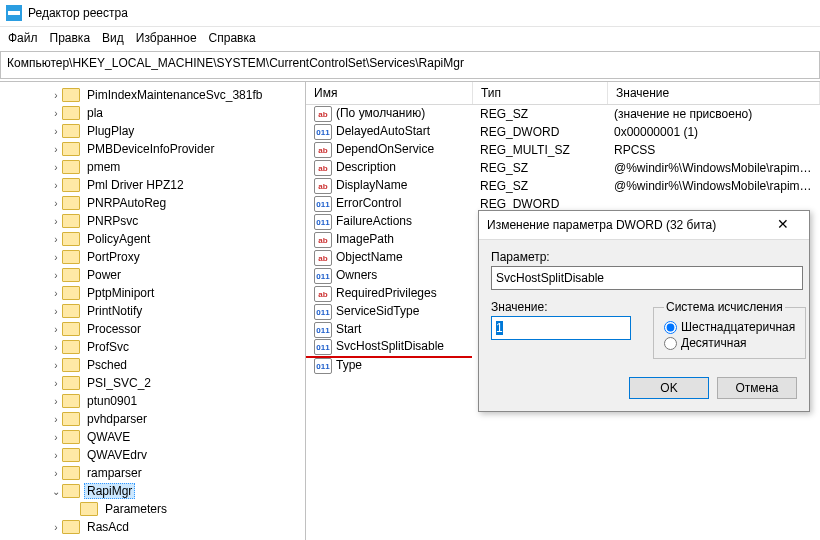 This screenshot has height=540, width=820. I want to click on menu-edit: Правка, so click(70, 38).